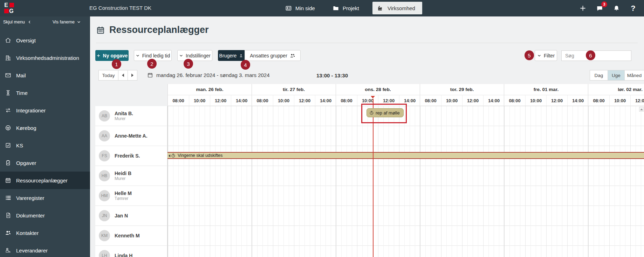  I want to click on resource-row: HM Helle M Tømrer, so click(131, 196).